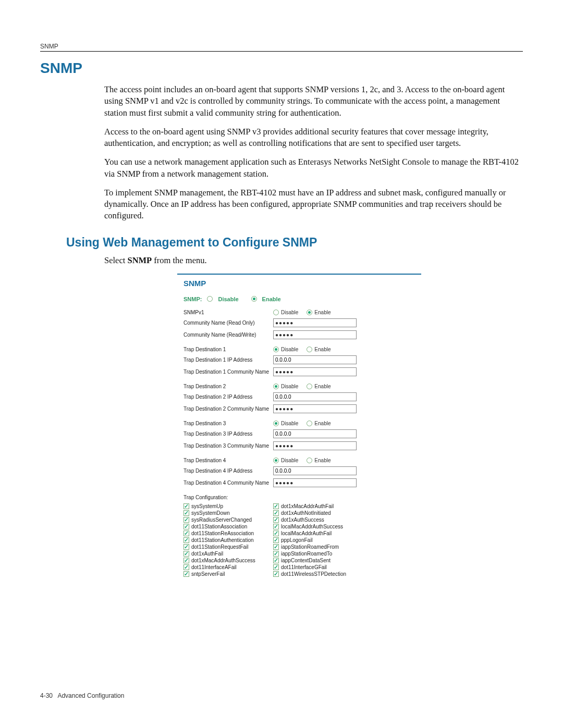  I want to click on trap-item: dot1xMacAddrAuthSuccess, so click(228, 561).